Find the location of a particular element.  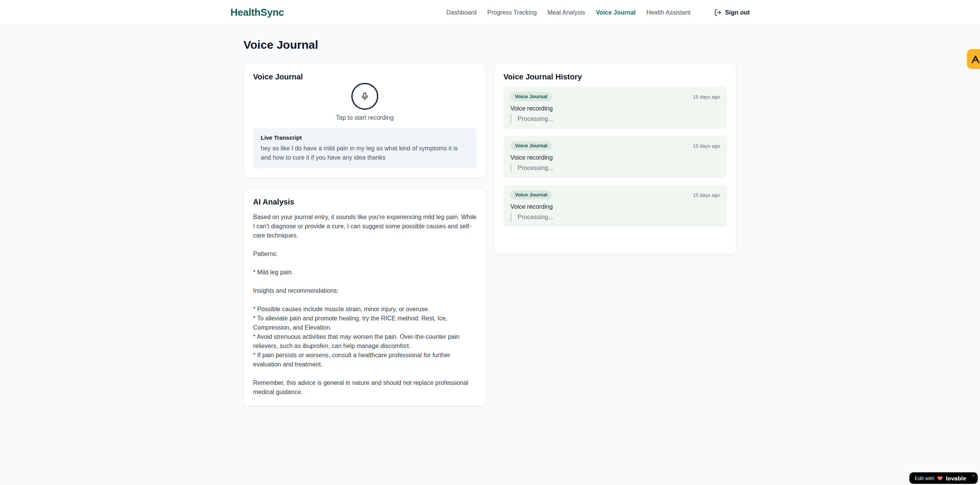

sign-out-label: Sign out is located at coordinates (737, 13).